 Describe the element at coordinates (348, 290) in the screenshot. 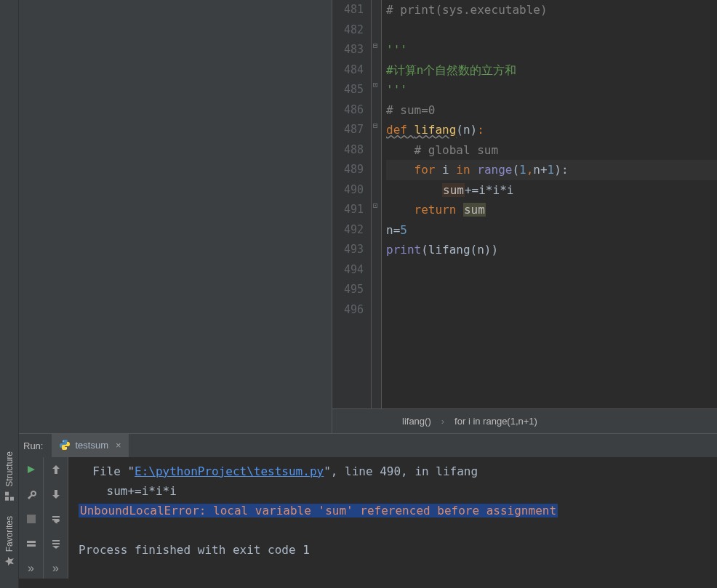

I see `line-number: 495` at that location.